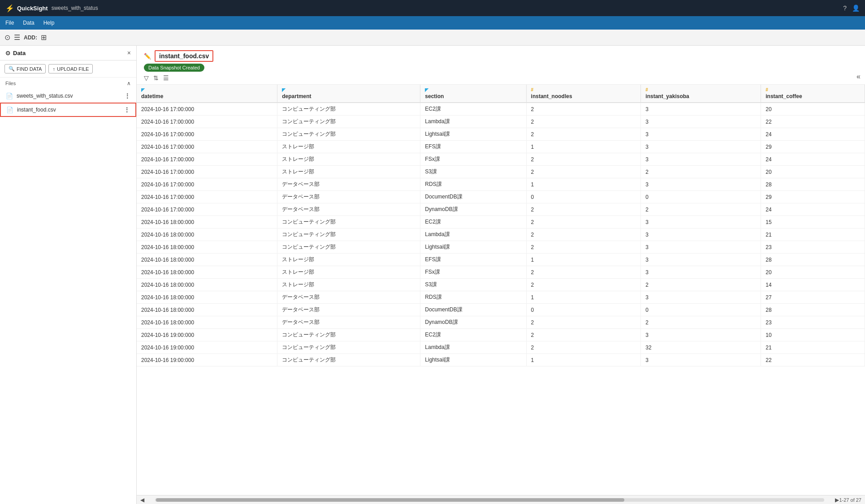 This screenshot has width=865, height=504. What do you see at coordinates (11, 83) in the screenshot?
I see `files-section-label: Files` at bounding box center [11, 83].